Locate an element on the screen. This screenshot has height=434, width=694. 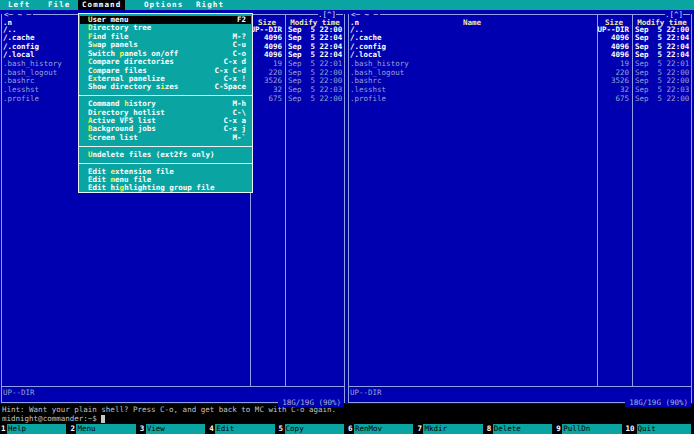
fkey-number: 4 is located at coordinates (212, 429).